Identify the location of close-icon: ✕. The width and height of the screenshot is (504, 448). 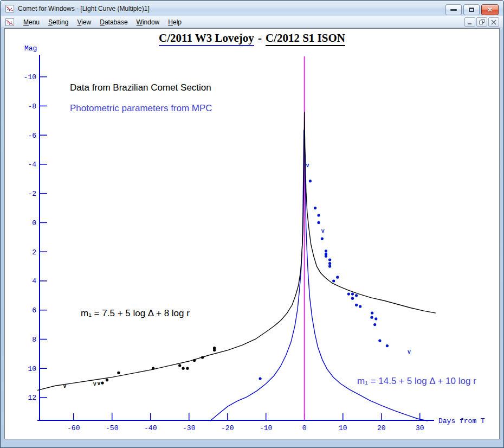
(490, 10).